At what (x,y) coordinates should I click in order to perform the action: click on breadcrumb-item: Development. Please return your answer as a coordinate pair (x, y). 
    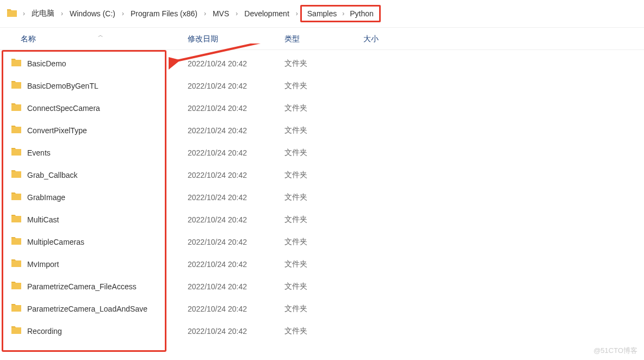
    Looking at the image, I should click on (267, 14).